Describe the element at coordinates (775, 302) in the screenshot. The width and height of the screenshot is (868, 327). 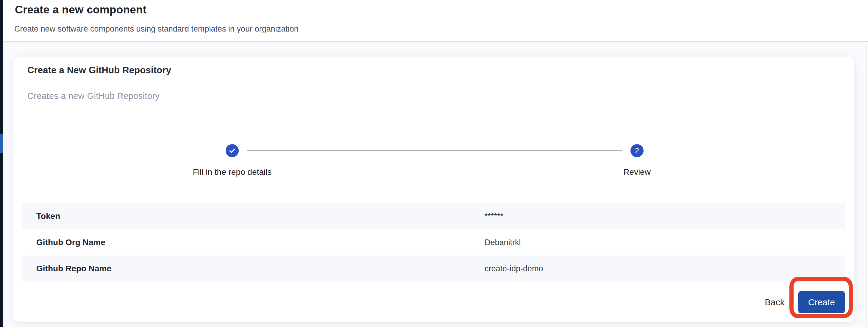
I see `back-button: Back` at that location.